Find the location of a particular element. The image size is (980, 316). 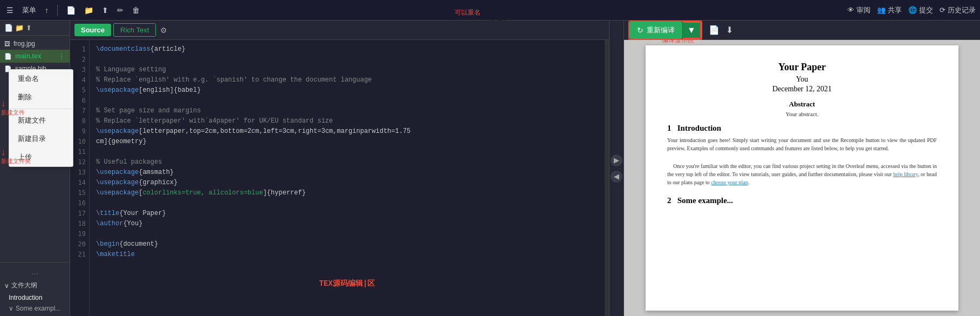

pdf-title: Your Paper is located at coordinates (802, 67).